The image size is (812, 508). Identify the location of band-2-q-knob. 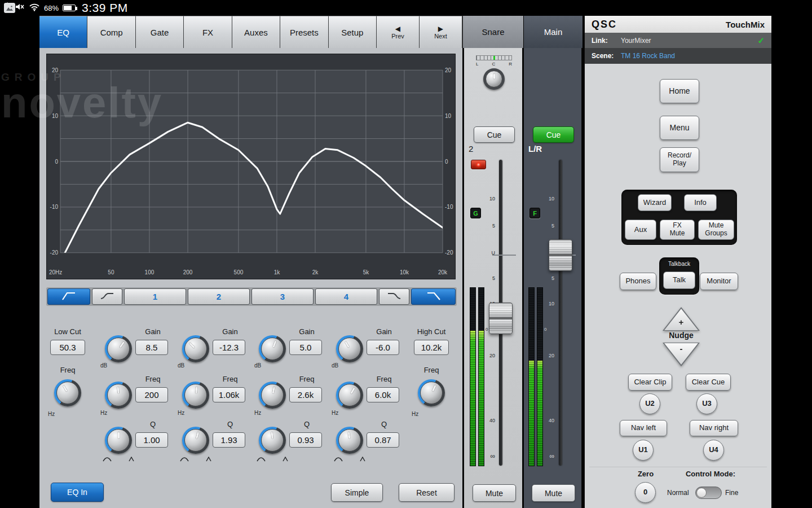
(196, 440).